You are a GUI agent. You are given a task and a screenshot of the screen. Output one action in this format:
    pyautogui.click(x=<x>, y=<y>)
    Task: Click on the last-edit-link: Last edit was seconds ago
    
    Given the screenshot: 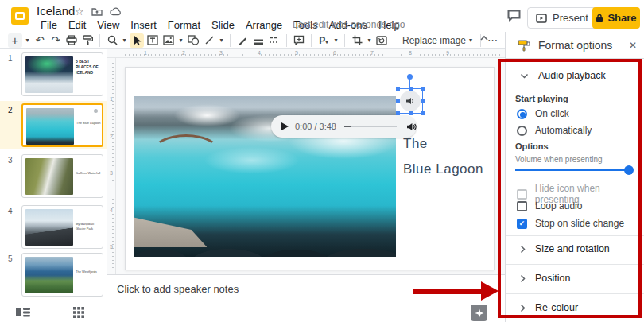 What is the action you would take?
    pyautogui.click(x=348, y=25)
    